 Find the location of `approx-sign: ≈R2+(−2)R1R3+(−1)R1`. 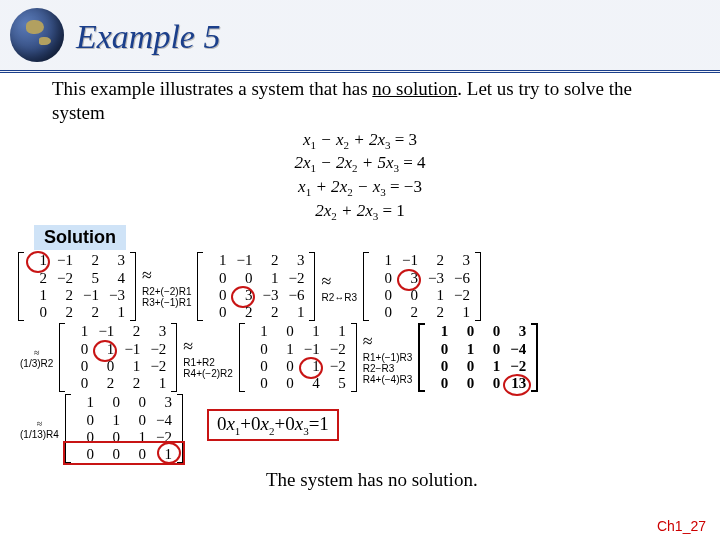

approx-sign: ≈R2+(−2)R1R3+(−1)R1 is located at coordinates (166, 286).